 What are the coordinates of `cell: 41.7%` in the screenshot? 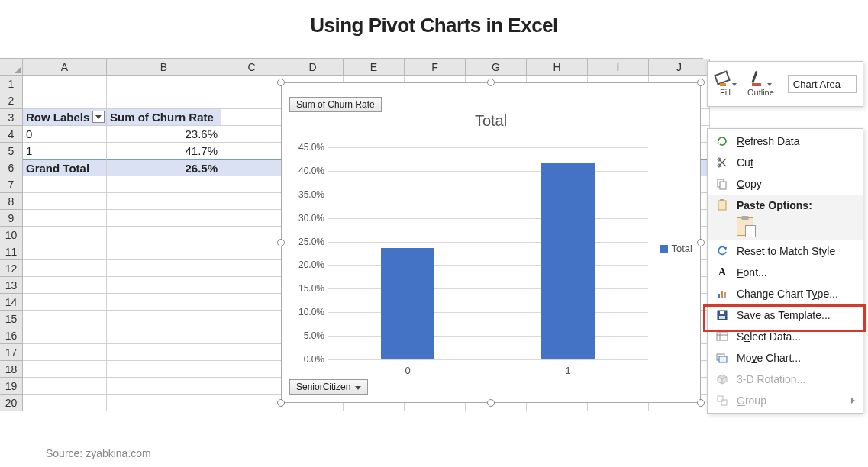 It's located at (164, 151).